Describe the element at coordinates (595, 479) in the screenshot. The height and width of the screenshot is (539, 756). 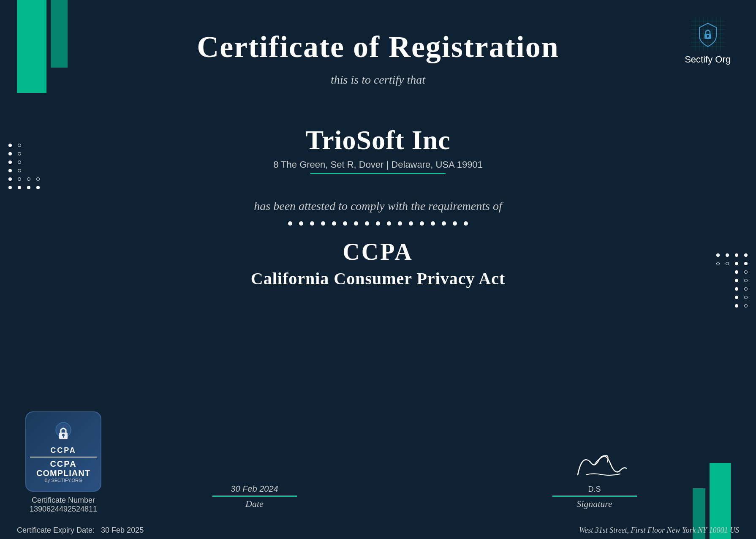
I see `signature-section: D.S Signature` at that location.